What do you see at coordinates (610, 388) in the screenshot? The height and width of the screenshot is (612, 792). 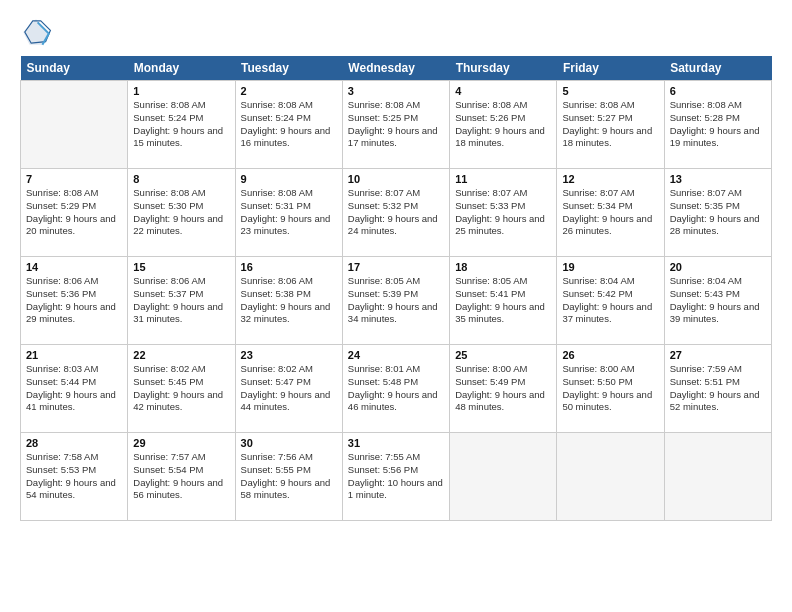 I see `day-info: Sunrise: 8:00 AMSunset: 5:50 PMDaylight:…` at bounding box center [610, 388].